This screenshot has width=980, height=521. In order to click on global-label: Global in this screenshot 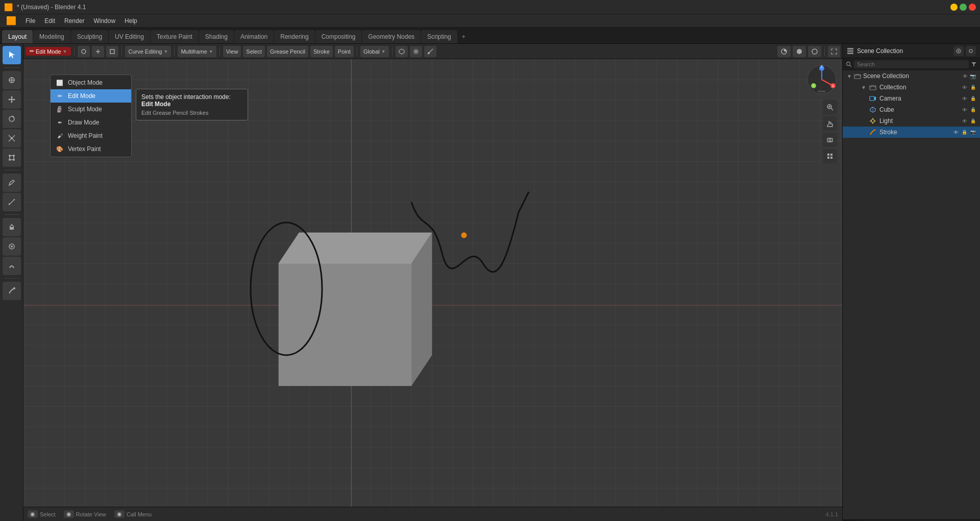, I will do `click(372, 52)`.